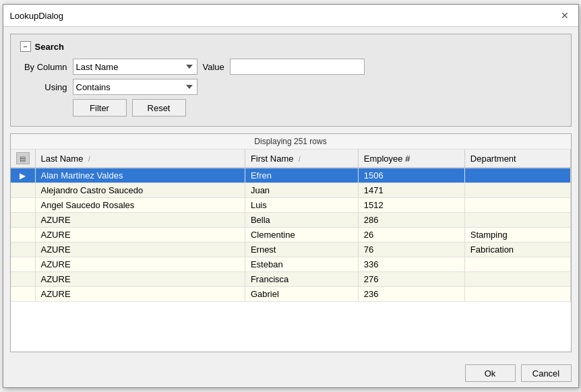 Image resolution: width=581 pixels, height=392 pixels. Describe the element at coordinates (546, 373) in the screenshot. I see `cancel-button: Cancel` at that location.